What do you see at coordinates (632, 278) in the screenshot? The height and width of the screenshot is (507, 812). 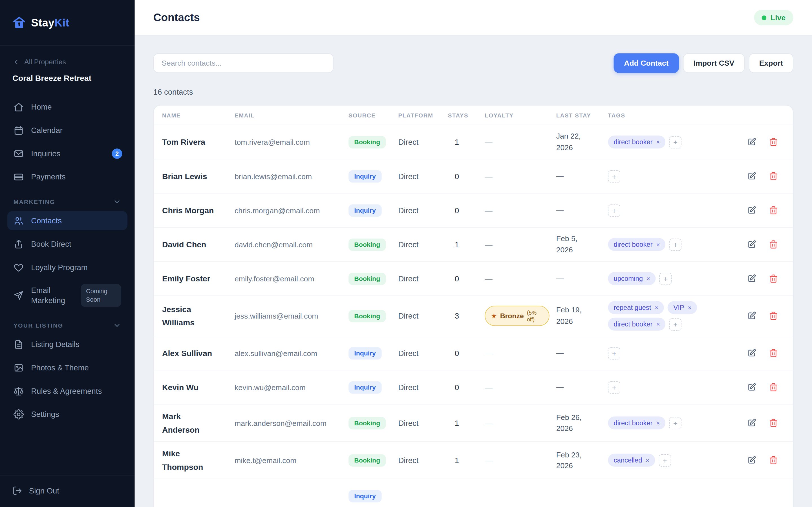 I see `tag-pill: upcoming×` at bounding box center [632, 278].